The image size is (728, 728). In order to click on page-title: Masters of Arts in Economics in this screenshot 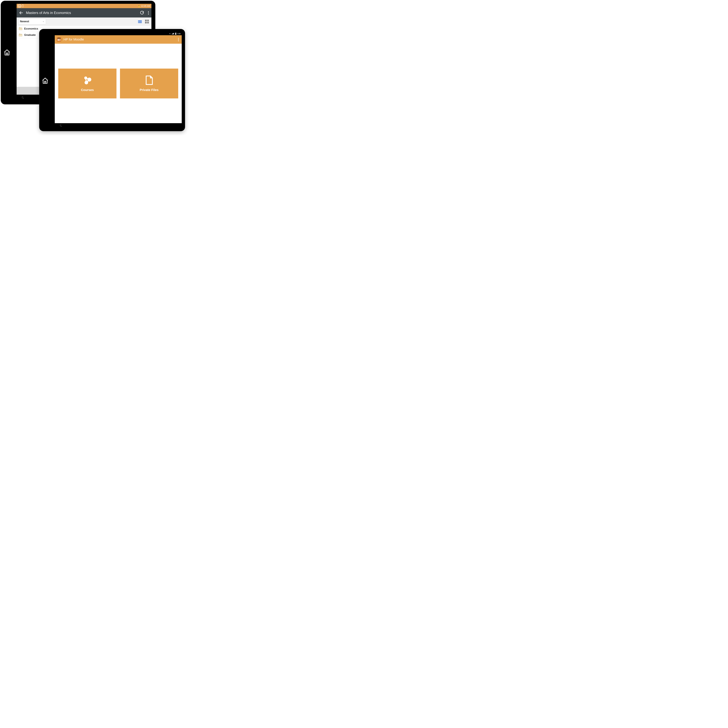, I will do `click(81, 13)`.